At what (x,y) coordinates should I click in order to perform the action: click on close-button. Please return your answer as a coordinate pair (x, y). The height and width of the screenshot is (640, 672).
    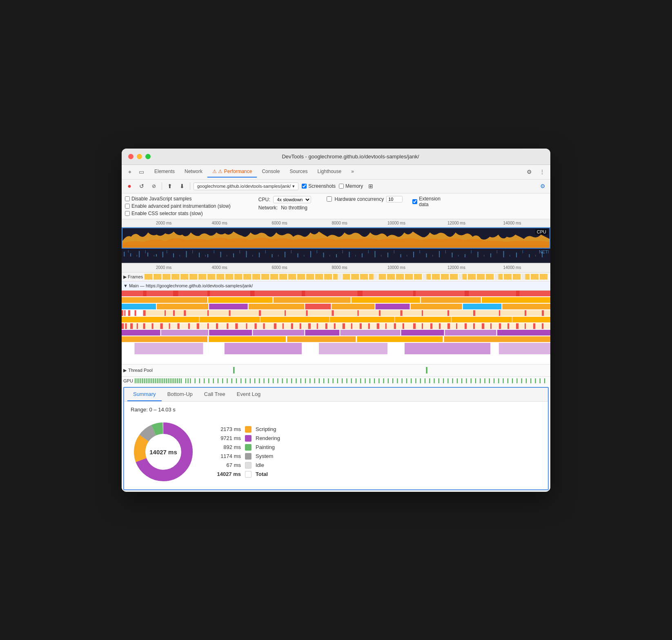
    Looking at the image, I should click on (131, 157).